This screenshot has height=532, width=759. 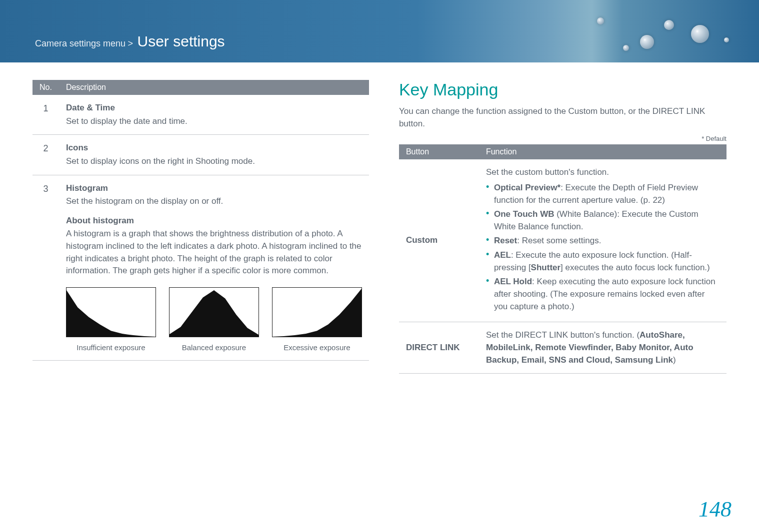 I want to click on row-no: 3, so click(x=46, y=268).